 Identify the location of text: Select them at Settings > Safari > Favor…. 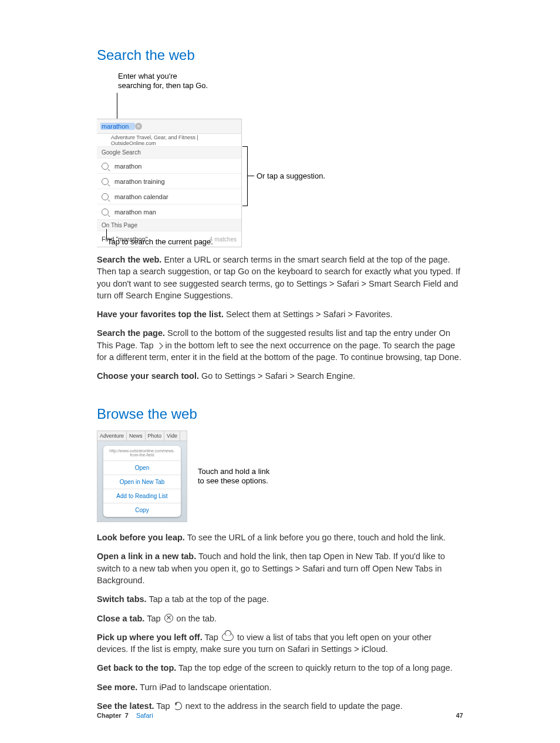
(308, 314).